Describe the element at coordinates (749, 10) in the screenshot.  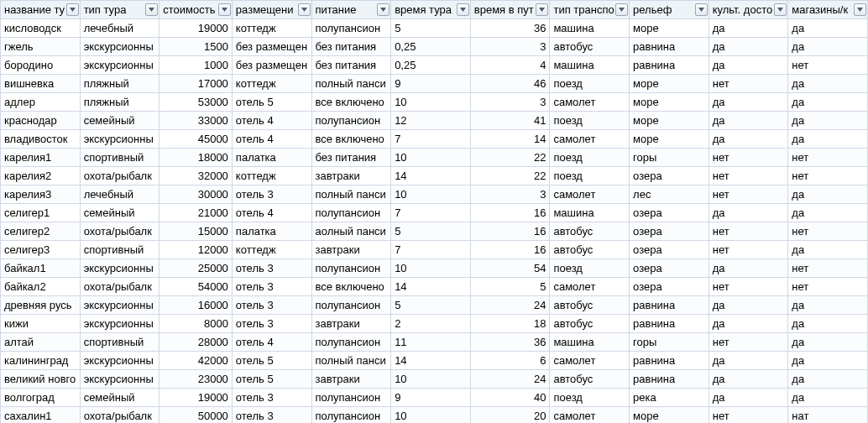
I see `column-header-culture: культ. досто` at that location.